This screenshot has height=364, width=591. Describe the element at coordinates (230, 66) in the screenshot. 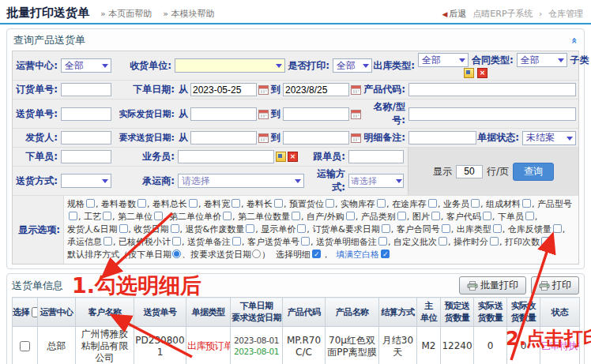

I see `receiver-combo` at that location.